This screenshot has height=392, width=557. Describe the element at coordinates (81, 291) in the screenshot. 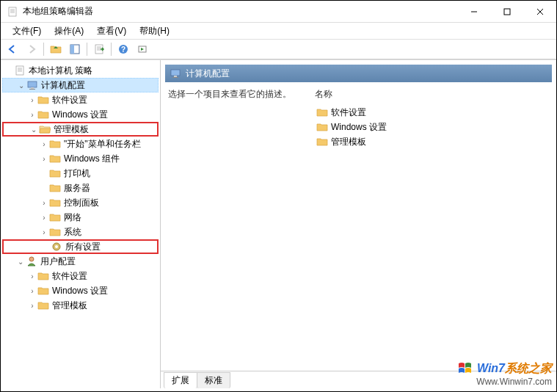

I see `tree-user-windows: › Windows 设置` at that location.